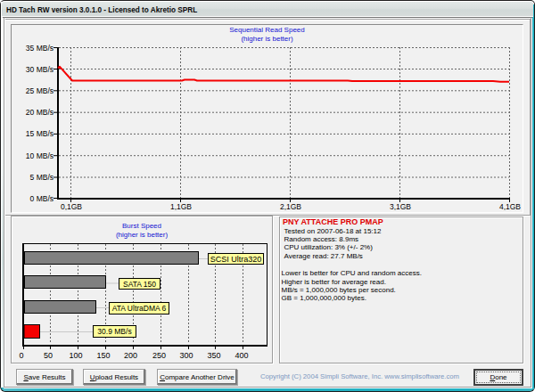  I want to click on svg-text: 0,1GB, so click(71, 207).